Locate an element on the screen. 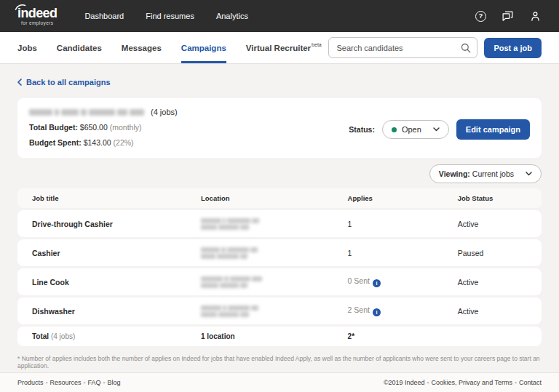  total-budget-line: Total Budget: $650.00 (monthly) is located at coordinates (103, 127).